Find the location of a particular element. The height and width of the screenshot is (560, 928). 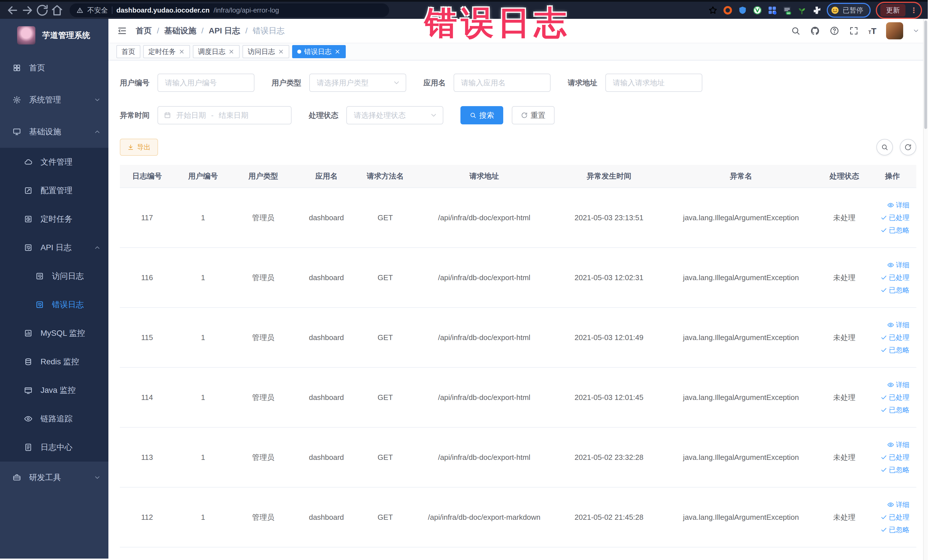

github-icon is located at coordinates (815, 31).